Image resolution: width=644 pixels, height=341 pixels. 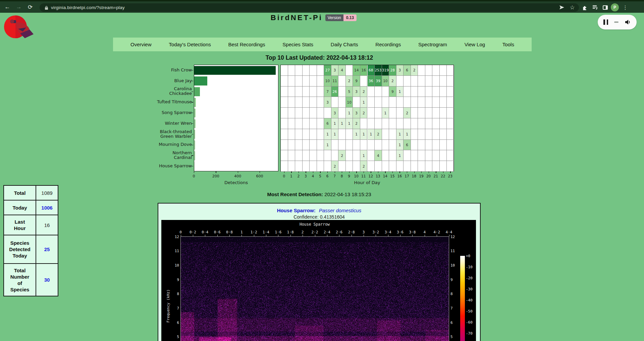 What do you see at coordinates (350, 102) in the screenshot?
I see `heatmap-cell: 10` at bounding box center [350, 102].